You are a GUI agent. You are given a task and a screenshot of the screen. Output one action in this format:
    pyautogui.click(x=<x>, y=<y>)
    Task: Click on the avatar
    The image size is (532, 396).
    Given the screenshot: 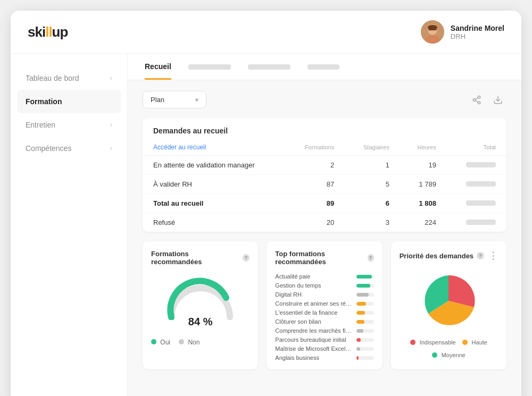 What is the action you would take?
    pyautogui.click(x=433, y=32)
    